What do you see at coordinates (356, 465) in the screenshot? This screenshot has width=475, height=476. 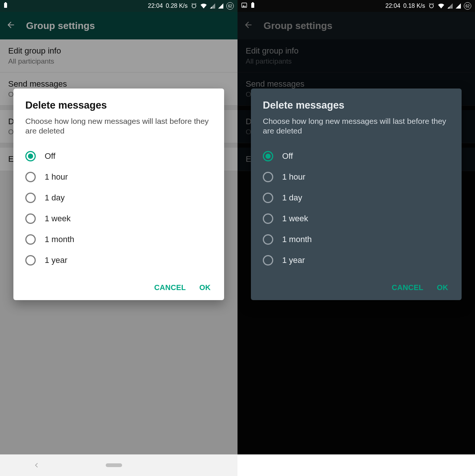 I see `bottom-white-strip` at bounding box center [356, 465].